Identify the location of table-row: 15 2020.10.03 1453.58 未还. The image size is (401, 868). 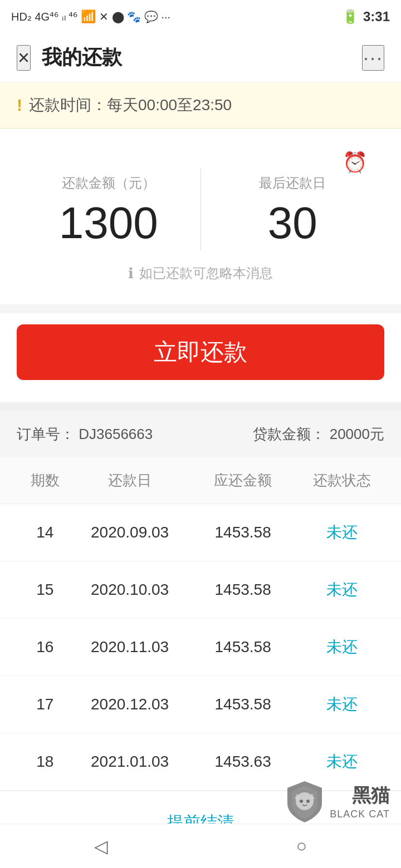
(200, 590).